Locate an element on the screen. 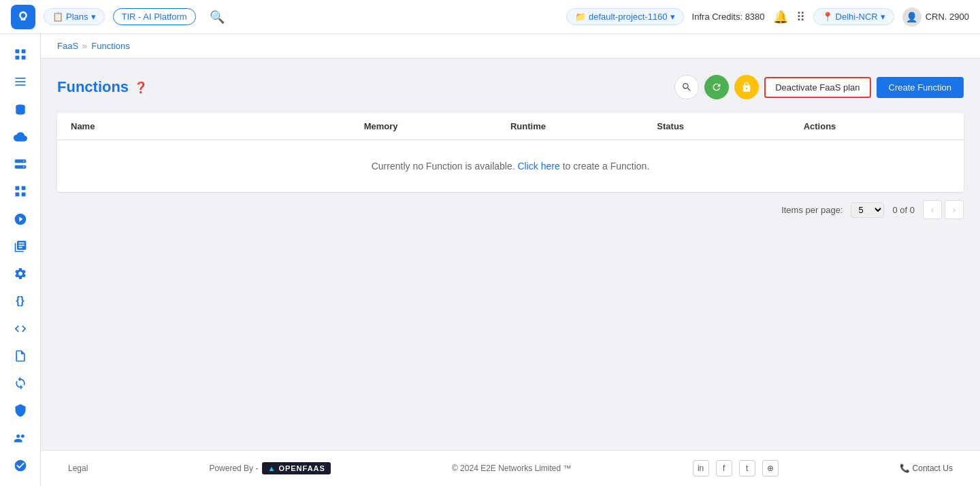 Image resolution: width=980 pixels, height=486 pixels. sidebar-item-code: {} is located at coordinates (20, 301).